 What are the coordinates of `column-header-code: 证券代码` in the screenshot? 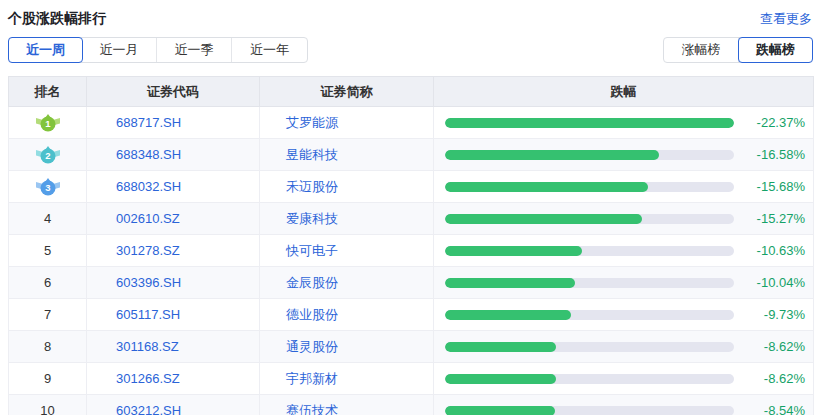 It's located at (174, 92).